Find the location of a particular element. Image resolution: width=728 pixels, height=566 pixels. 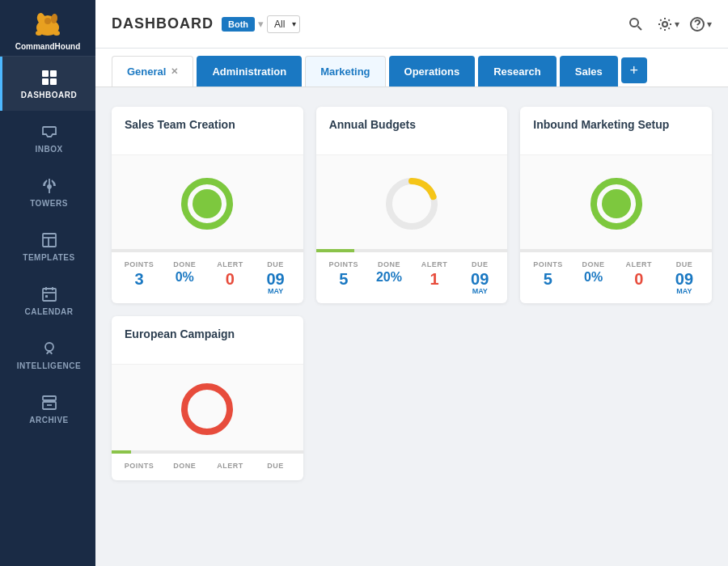

tab-sales: Sales is located at coordinates (589, 71).